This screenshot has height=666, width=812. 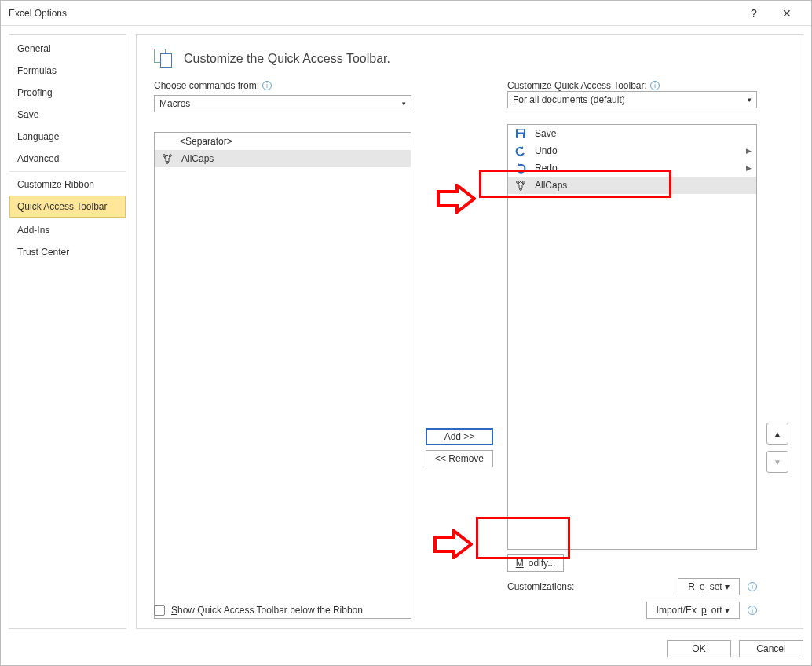 I want to click on sidebar-item-advanced: Advanced, so click(x=68, y=160).